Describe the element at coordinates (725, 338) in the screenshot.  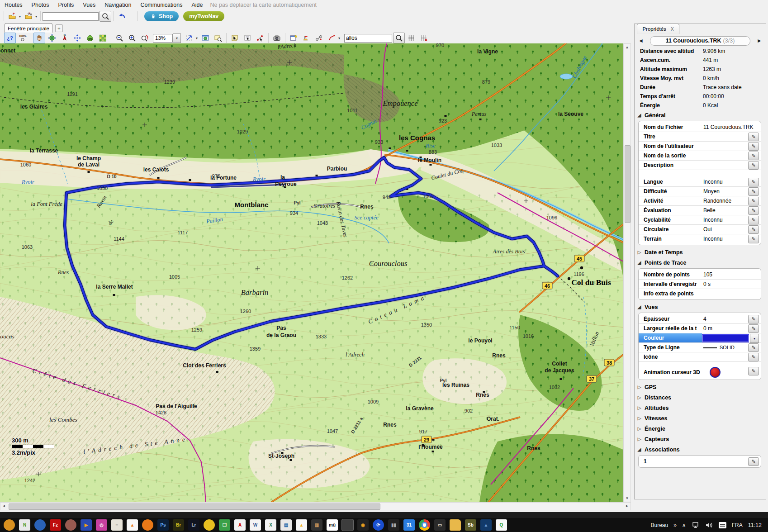
I see `track-color-swatch` at that location.